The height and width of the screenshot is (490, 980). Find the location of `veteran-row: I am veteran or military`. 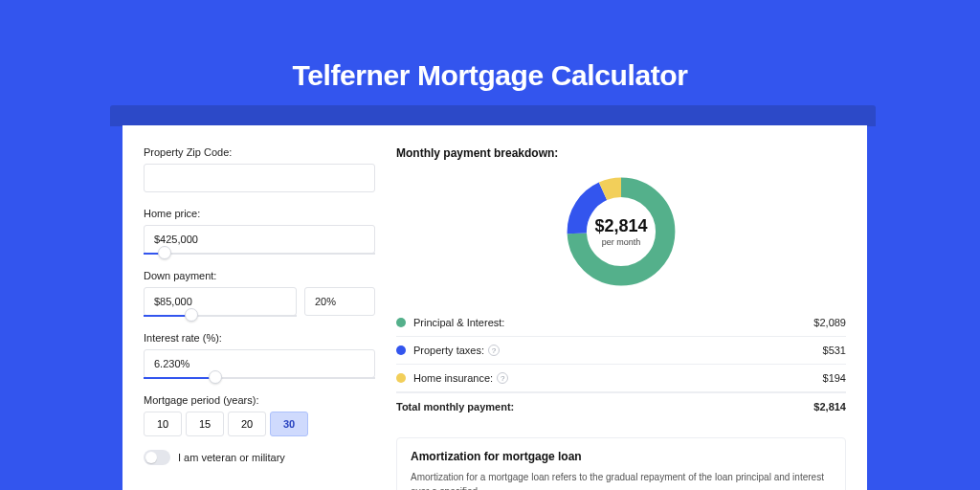

veteran-row: I am veteran or military is located at coordinates (259, 457).